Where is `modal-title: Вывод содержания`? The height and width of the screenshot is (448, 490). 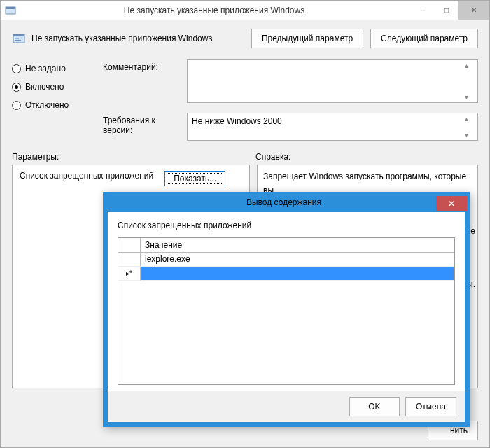 modal-title: Вывод содержания is located at coordinates (270, 202).